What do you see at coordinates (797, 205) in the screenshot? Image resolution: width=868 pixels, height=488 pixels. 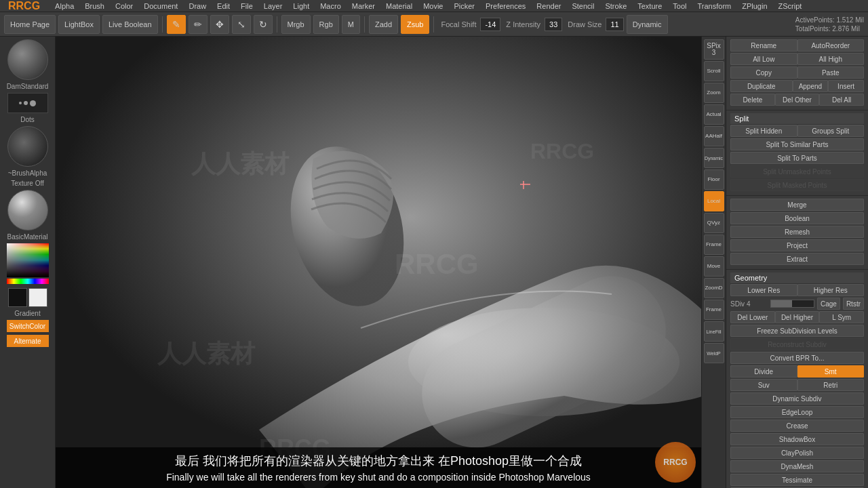 I see `merge-button: Merge` at bounding box center [797, 205].